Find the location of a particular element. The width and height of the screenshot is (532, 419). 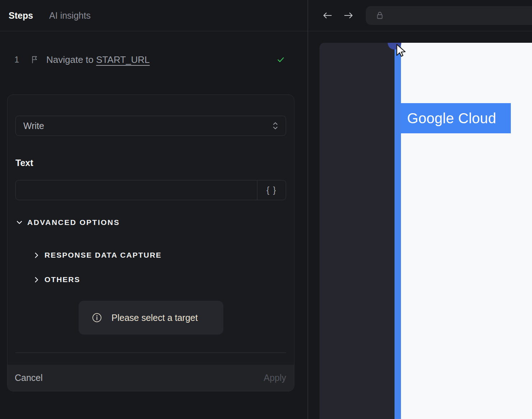

lock-icon is located at coordinates (380, 15).